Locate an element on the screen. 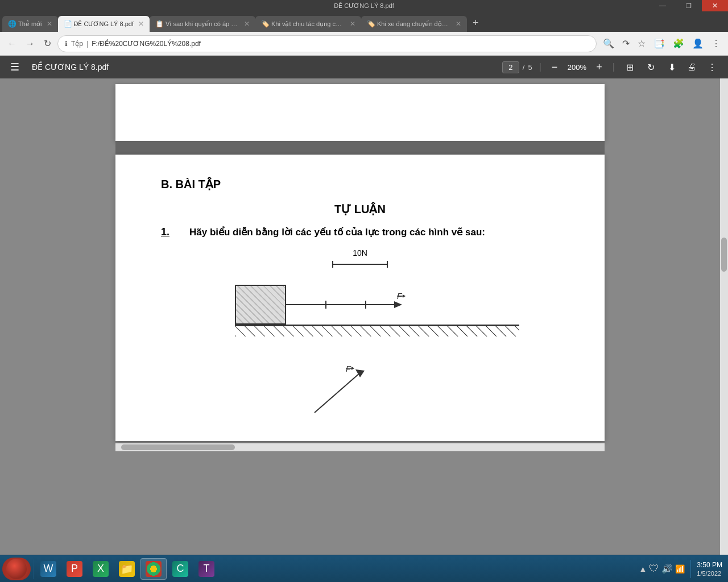 The image size is (728, 582). force-arrow-svg: F is located at coordinates (351, 305).